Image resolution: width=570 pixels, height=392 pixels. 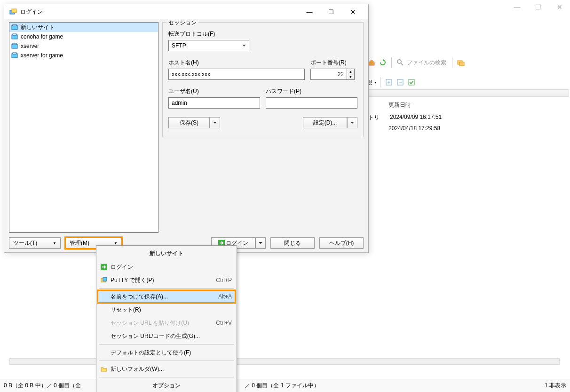 What do you see at coordinates (282, 385) in the screenshot?
I see `status-center: ／ 0 個目（全 1 ファイル中）` at bounding box center [282, 385].